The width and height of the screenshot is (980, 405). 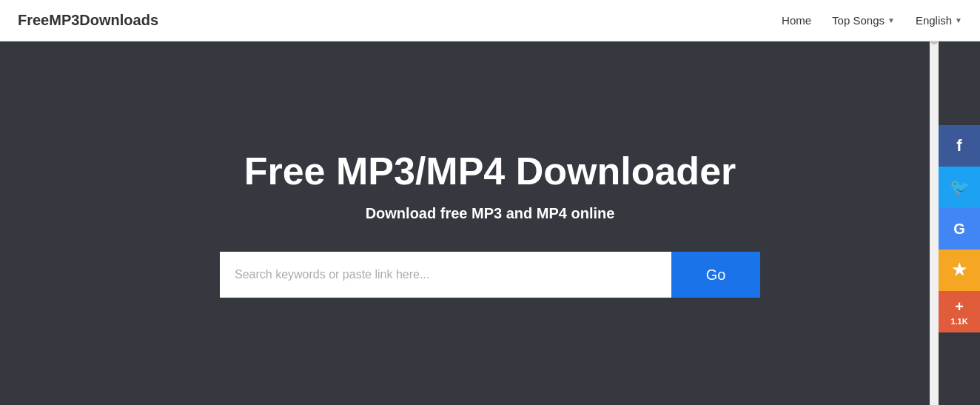 I want to click on hero-title: Free MP3/MP4 Downloader, so click(x=490, y=171).